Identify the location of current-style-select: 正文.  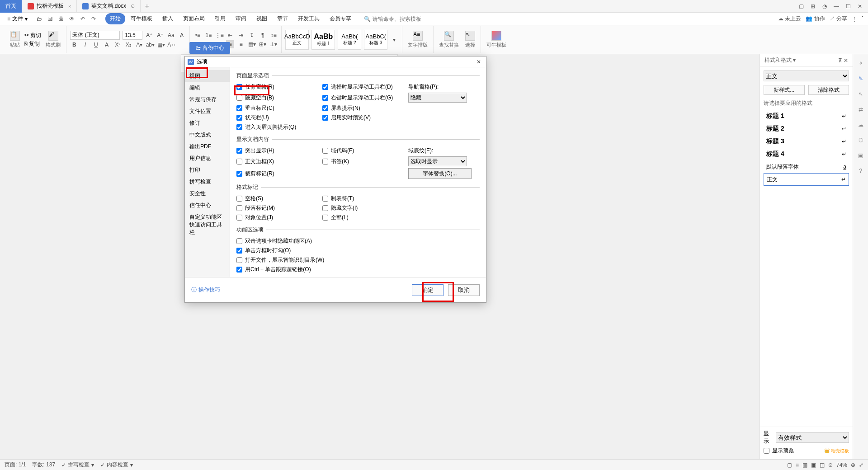
(807, 76).